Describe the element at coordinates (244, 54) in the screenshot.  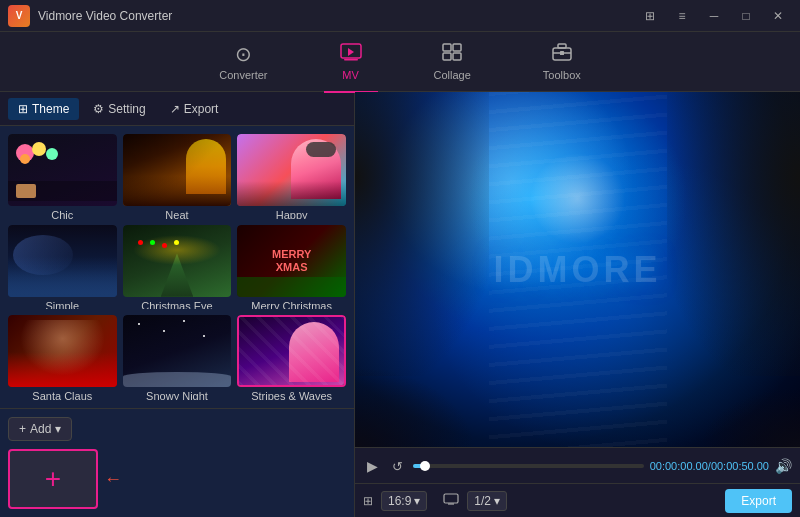
I see `converter-icon: ⊙` at that location.